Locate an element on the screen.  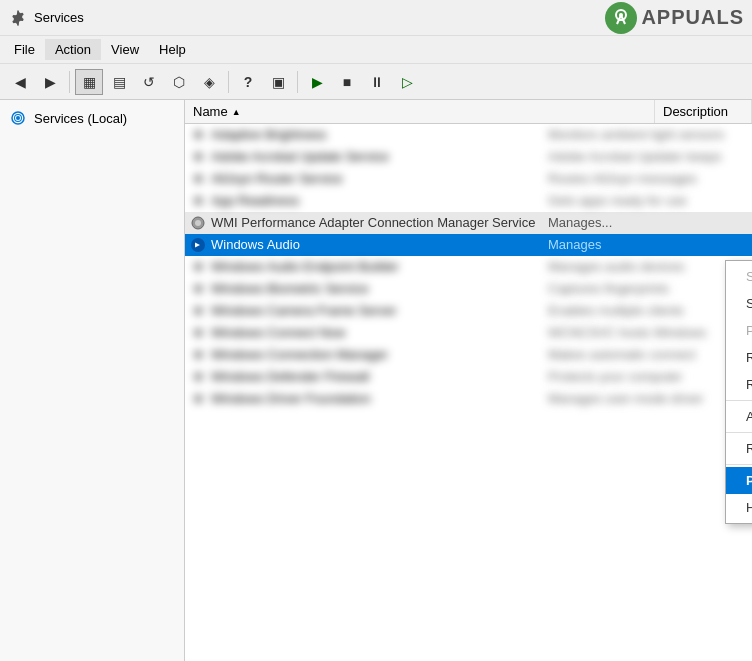
ctx-pause-label: Pause is located at coordinates (749, 330).